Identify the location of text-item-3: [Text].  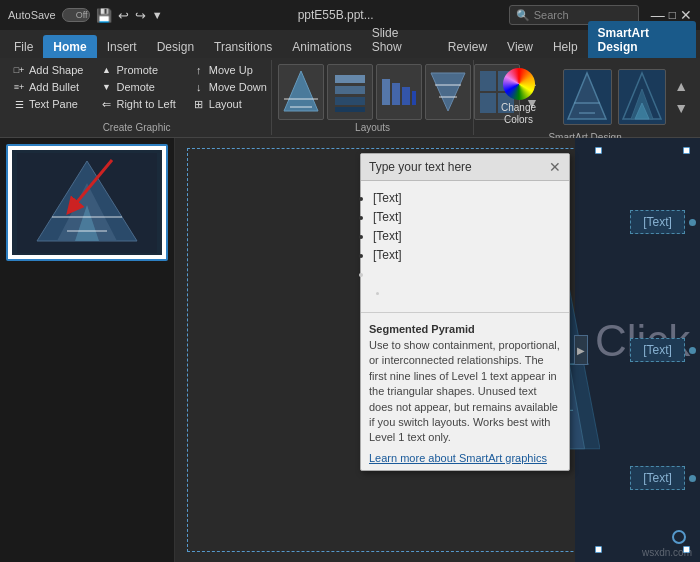
(465, 236).